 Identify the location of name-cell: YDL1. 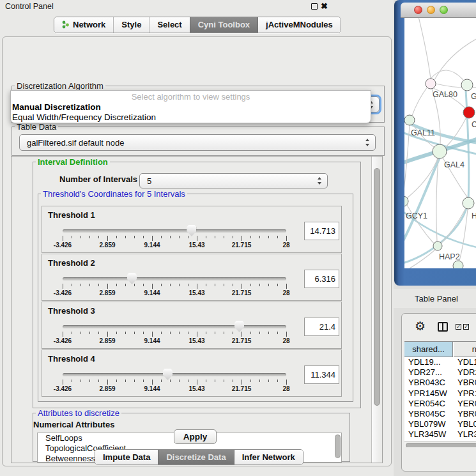
(466, 362).